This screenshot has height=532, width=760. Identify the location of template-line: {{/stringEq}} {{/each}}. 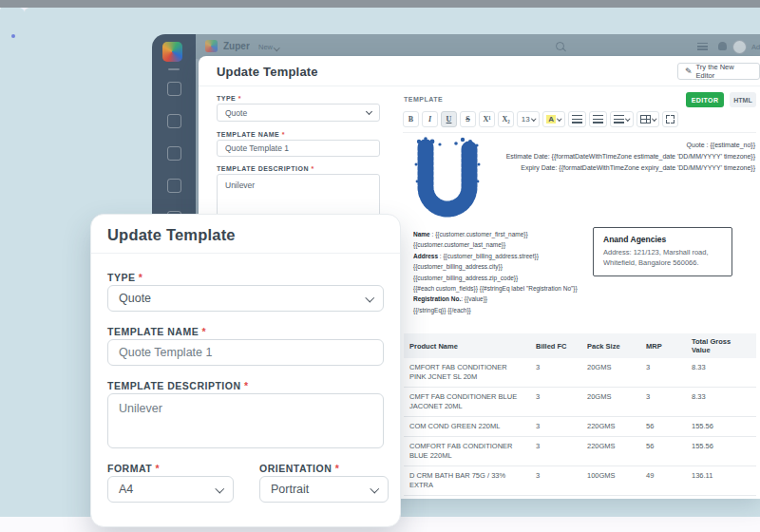
(506, 310).